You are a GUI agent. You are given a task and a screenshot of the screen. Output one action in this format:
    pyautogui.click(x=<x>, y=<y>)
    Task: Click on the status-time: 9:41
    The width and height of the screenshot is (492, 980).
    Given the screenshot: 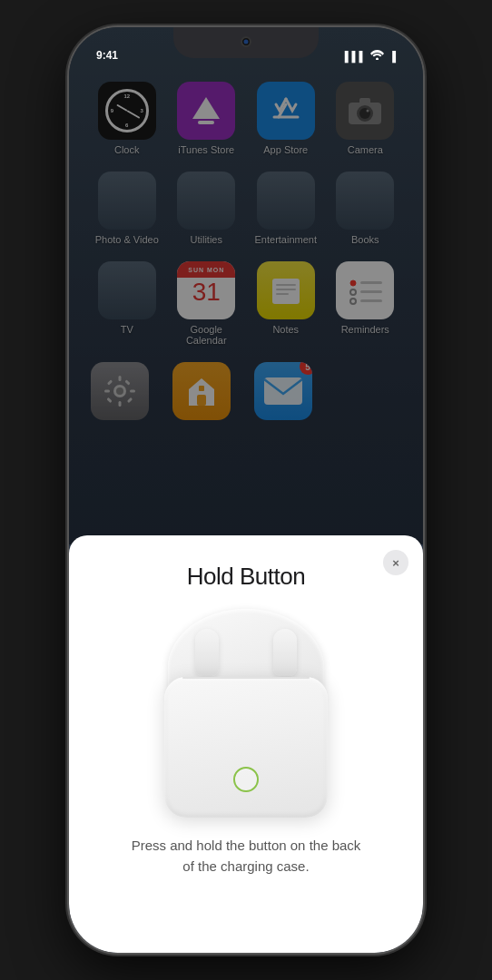 What is the action you would take?
    pyautogui.click(x=107, y=55)
    